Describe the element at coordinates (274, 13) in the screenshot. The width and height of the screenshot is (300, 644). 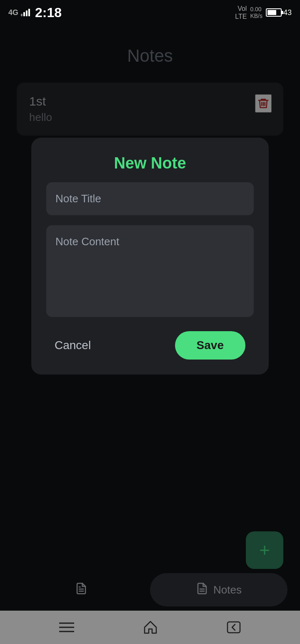
I see `battery-icon` at that location.